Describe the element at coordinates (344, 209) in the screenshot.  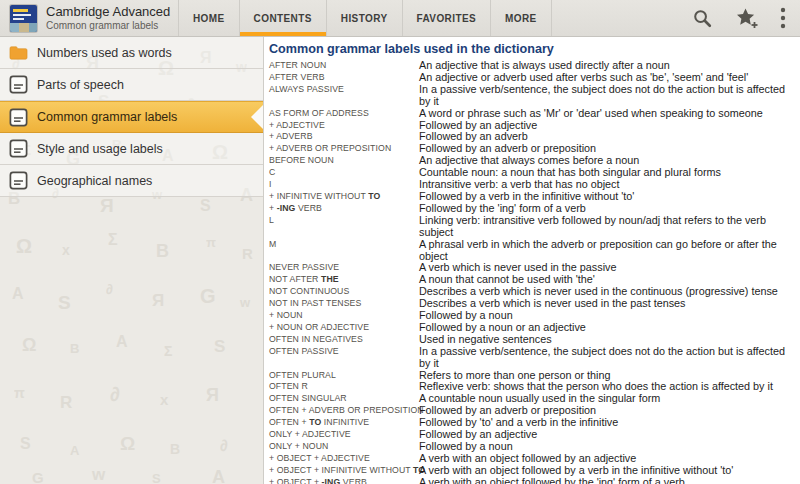
I see `grammar-label: + -ING VERB` at that location.